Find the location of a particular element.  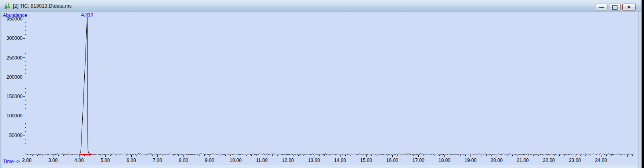

close-icon: ✕ is located at coordinates (629, 7).